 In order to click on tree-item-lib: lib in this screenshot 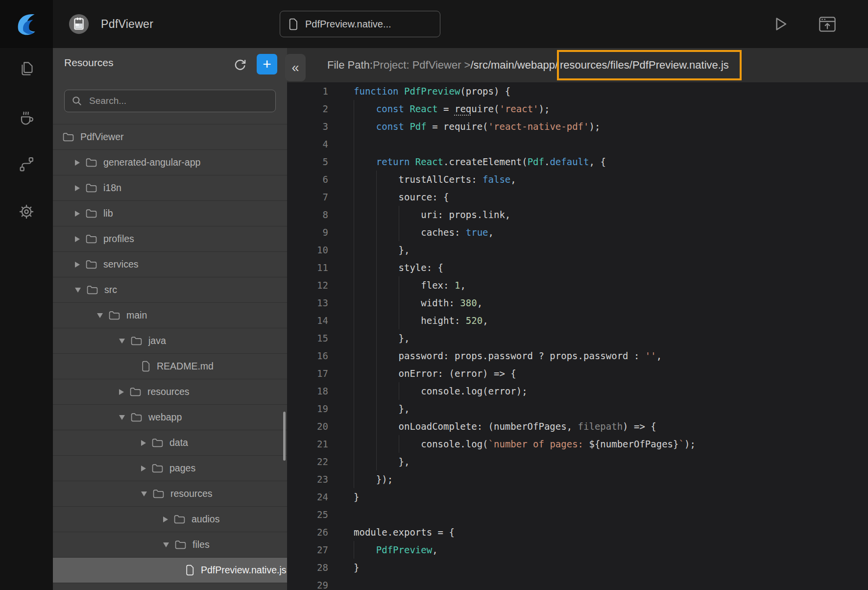, I will do `click(170, 213)`.